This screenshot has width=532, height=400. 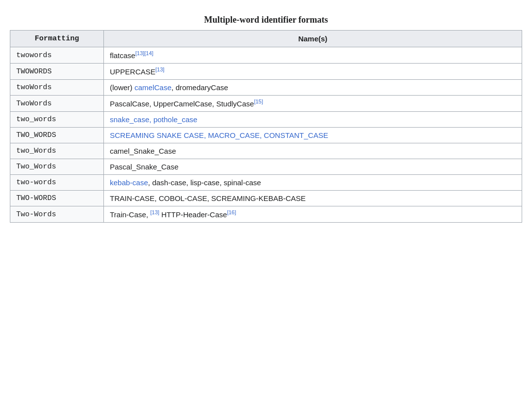 What do you see at coordinates (266, 20) in the screenshot?
I see `page-title: Multiple-word identifier formats` at bounding box center [266, 20].